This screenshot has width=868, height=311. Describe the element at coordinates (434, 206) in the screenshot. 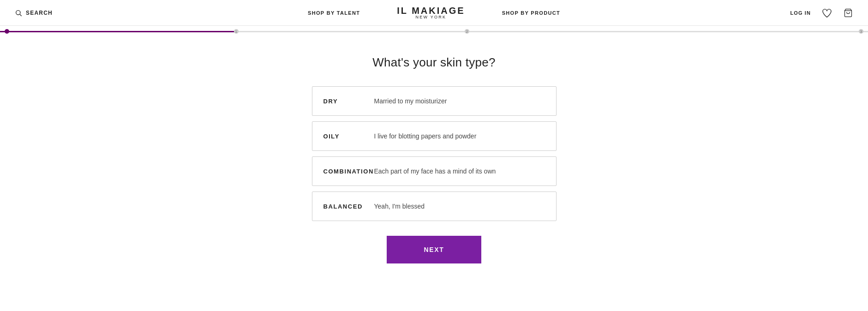

I see `option-balanced: BALANCED Yeah, I'm blessed` at that location.